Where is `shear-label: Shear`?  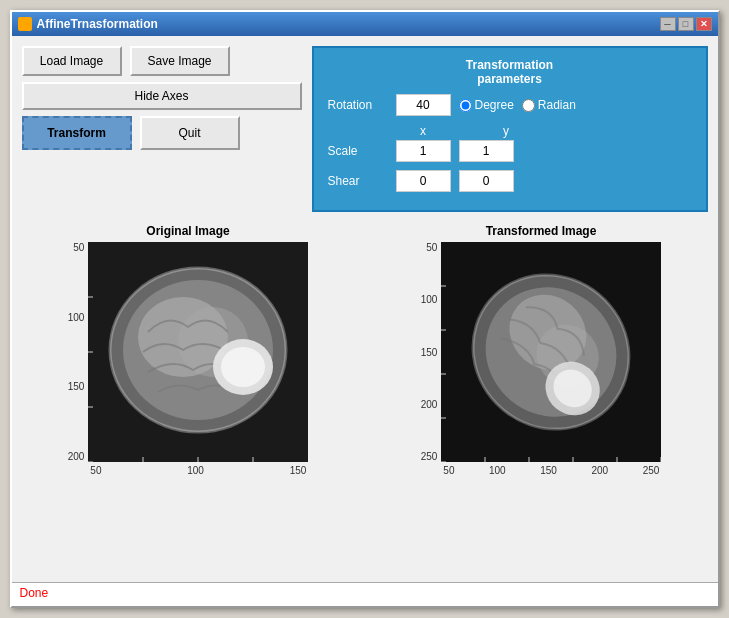
shear-label: Shear is located at coordinates (358, 181).